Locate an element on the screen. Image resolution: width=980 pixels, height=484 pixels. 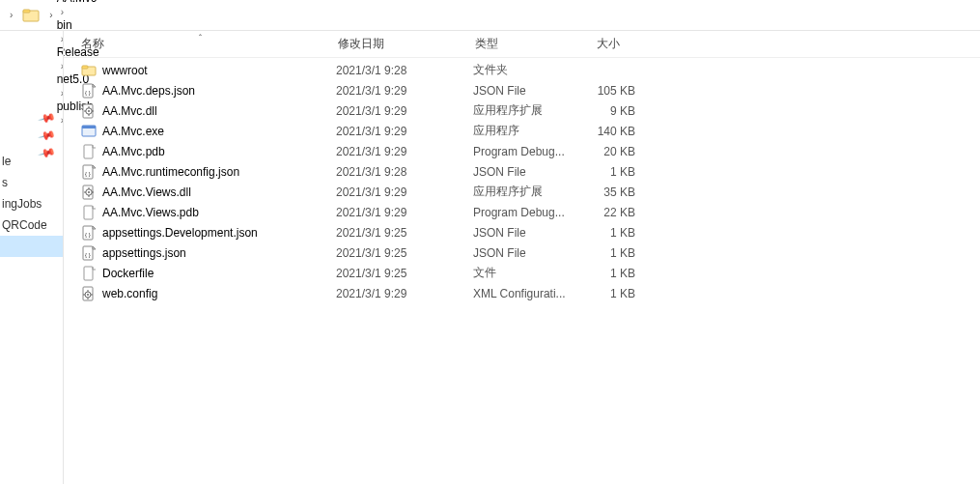
file-row: { }AA.Mvc.deps.json2021/3/1 9:29JSON Fil… is located at coordinates (521, 91).